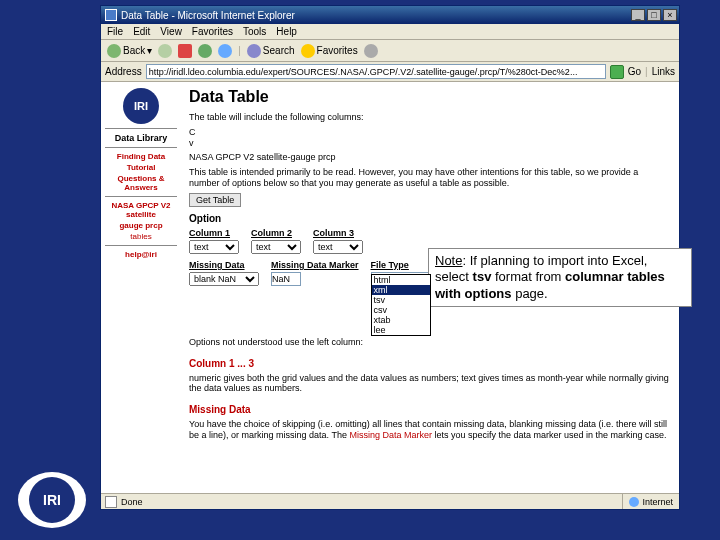  I want to click on globe-icon, so click(634, 502).